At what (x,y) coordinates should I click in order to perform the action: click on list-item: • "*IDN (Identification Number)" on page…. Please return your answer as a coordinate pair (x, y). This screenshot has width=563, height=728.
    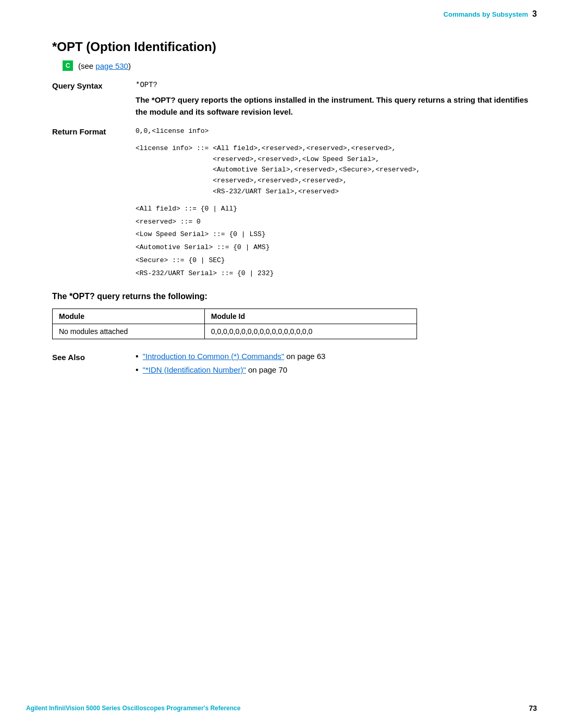
    Looking at the image, I should click on (336, 370).